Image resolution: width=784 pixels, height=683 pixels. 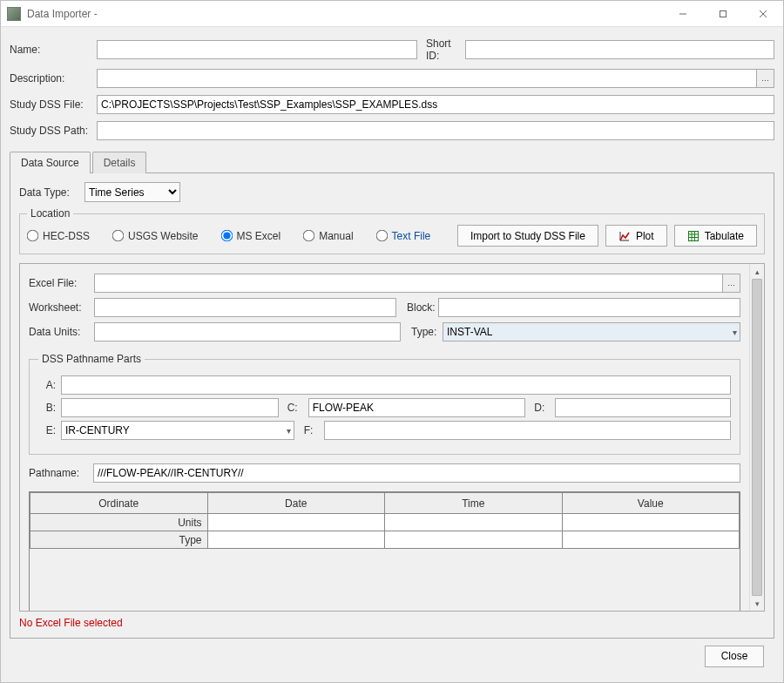 What do you see at coordinates (395, 385) in the screenshot?
I see `part-a-input` at bounding box center [395, 385].